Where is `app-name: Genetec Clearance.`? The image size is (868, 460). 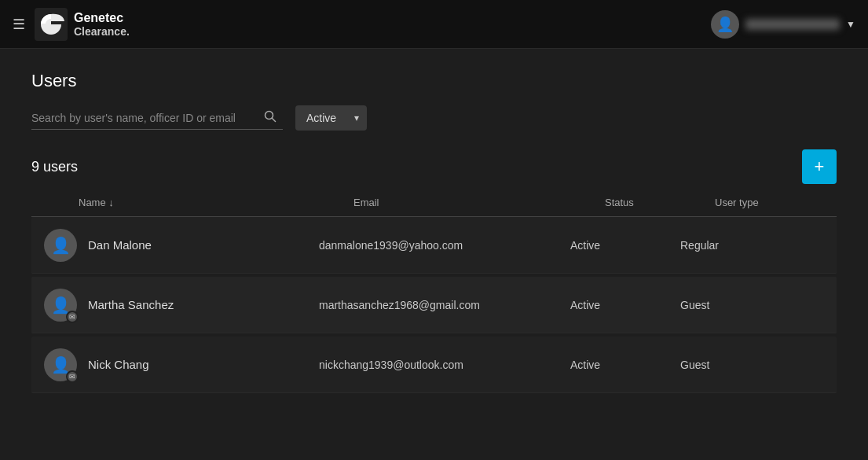
app-name: Genetec Clearance. is located at coordinates (102, 24).